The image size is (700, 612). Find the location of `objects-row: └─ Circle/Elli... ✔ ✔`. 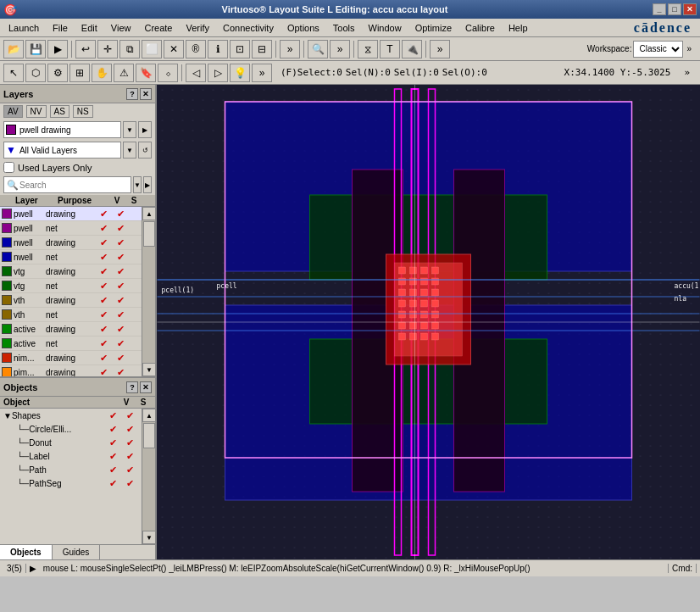

objects-row: └─ Circle/Elli... ✔ ✔ is located at coordinates (71, 429).